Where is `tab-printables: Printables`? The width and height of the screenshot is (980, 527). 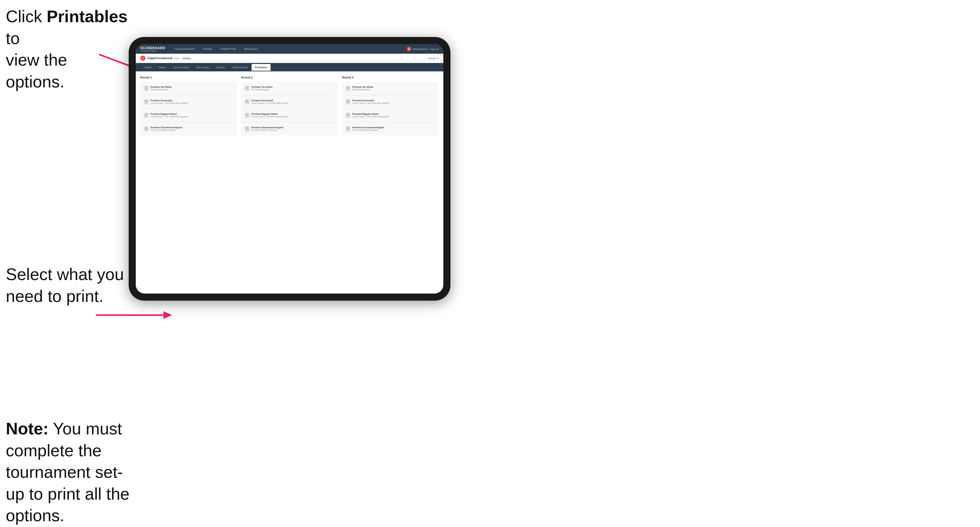
tab-printables: Printables is located at coordinates (261, 67).